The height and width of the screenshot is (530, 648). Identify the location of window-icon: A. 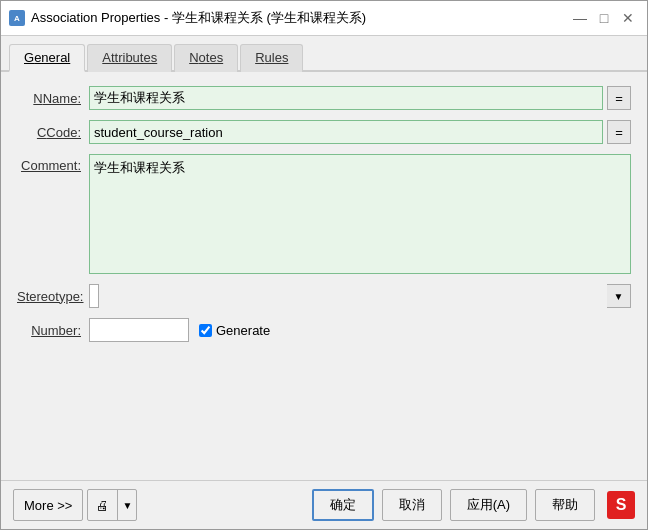
(17, 18).